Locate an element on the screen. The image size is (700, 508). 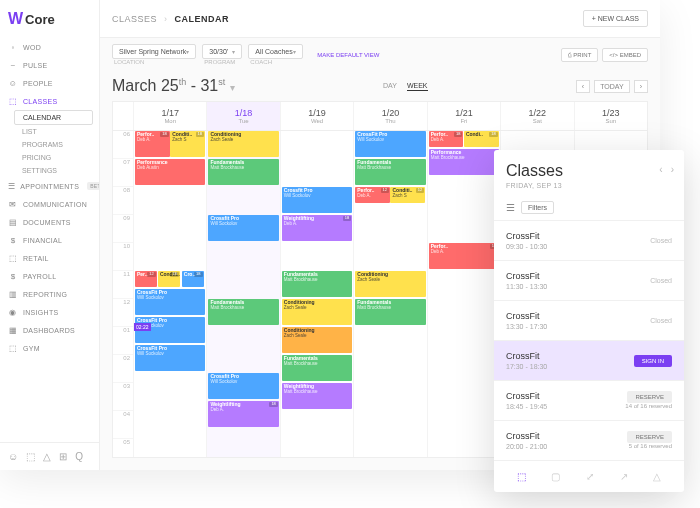
next-button: › is located at coordinates (641, 86).